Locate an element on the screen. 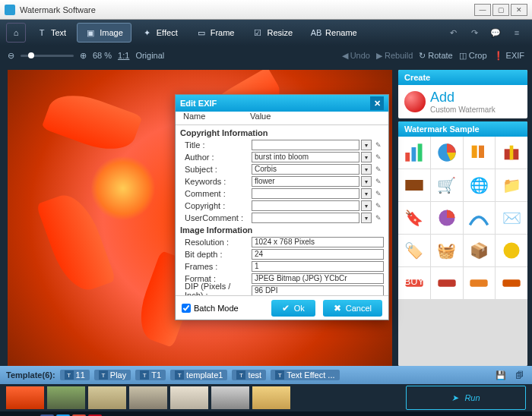 The width and height of the screenshot is (532, 416). exif-row: Resolution :1024 x 768 Pixels is located at coordinates (282, 242).